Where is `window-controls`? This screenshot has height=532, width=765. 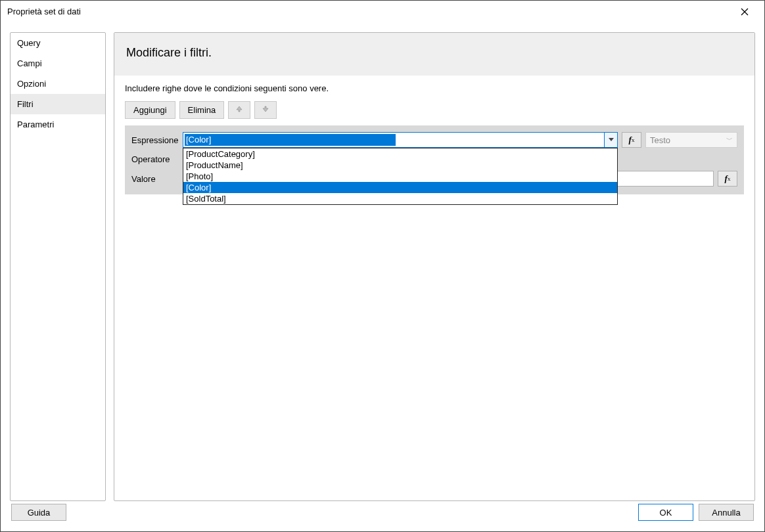 window-controls is located at coordinates (745, 12).